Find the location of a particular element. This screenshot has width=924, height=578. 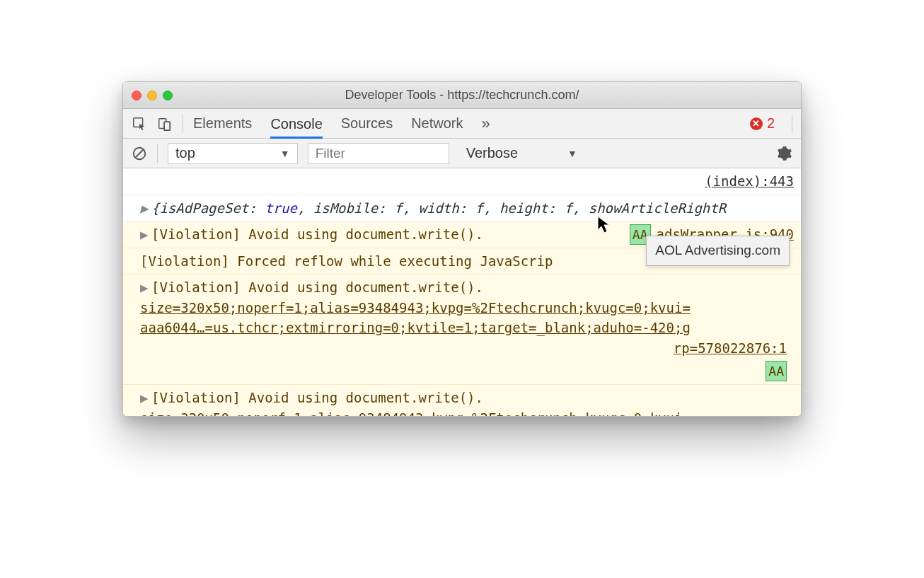

console-filter-bar: top ▼ Verbose ▼ is located at coordinates (462, 154).